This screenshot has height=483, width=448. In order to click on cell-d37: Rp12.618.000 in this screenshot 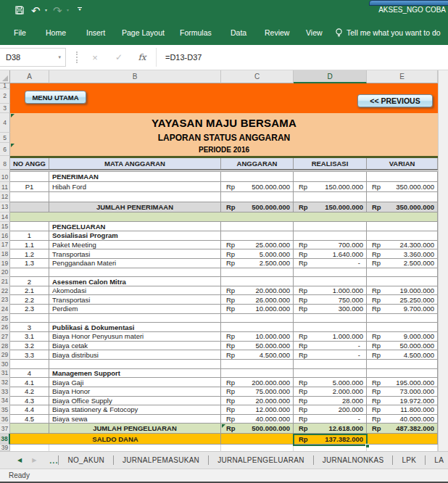, I will do `click(331, 429)`.